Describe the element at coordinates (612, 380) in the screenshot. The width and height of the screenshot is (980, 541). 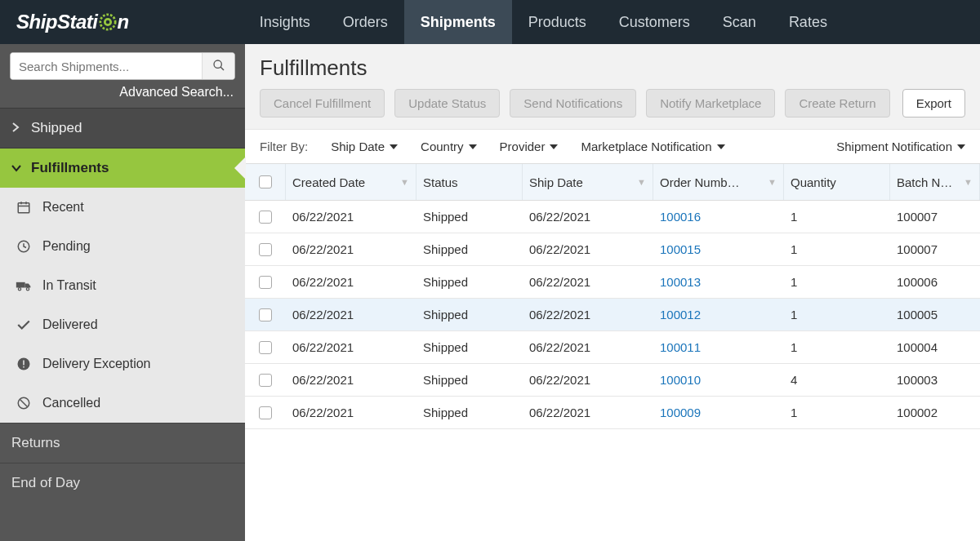
I see `table-row: 06/22/2021Shipped06/22/20211000104100003` at that location.